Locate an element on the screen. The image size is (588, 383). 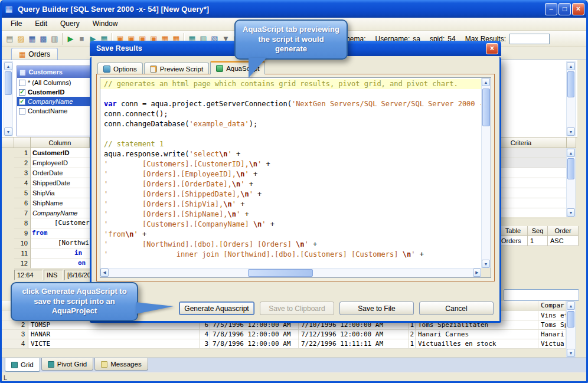
scroll-left-button: ◀ is located at coordinates (104, 273).